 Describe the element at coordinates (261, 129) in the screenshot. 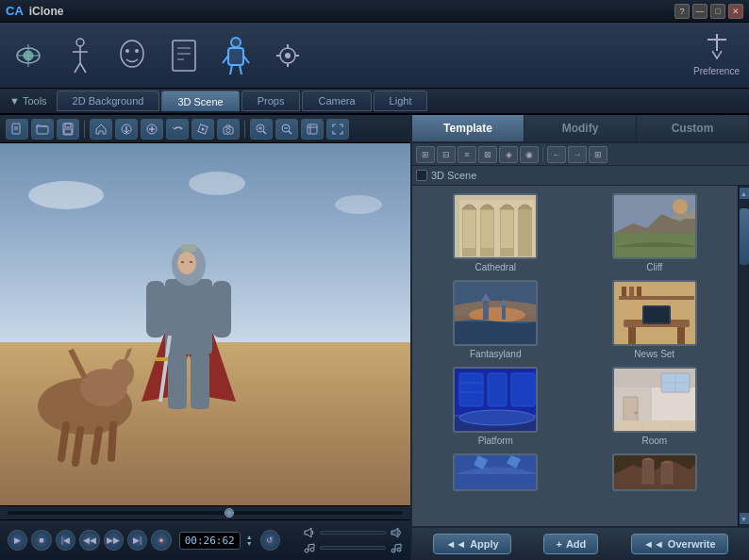

I see `zoom-in-button` at that location.